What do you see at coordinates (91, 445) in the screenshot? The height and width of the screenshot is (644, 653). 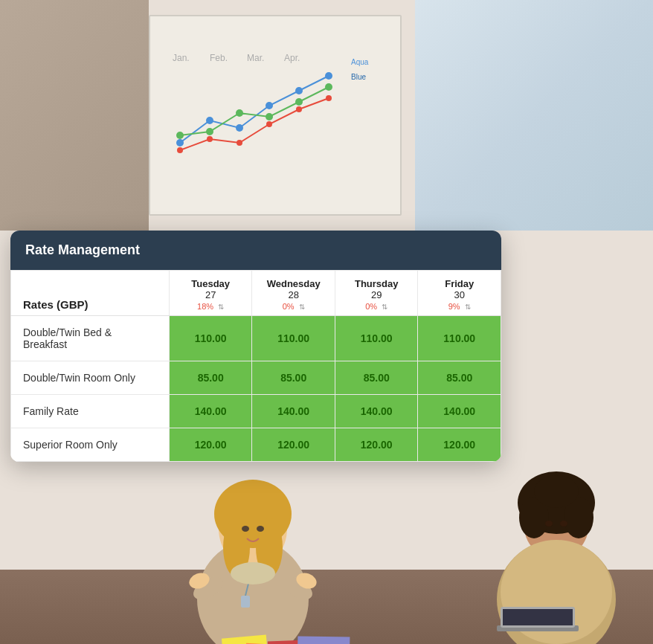 I see `row-label-3: Superior Room Only` at bounding box center [91, 445].